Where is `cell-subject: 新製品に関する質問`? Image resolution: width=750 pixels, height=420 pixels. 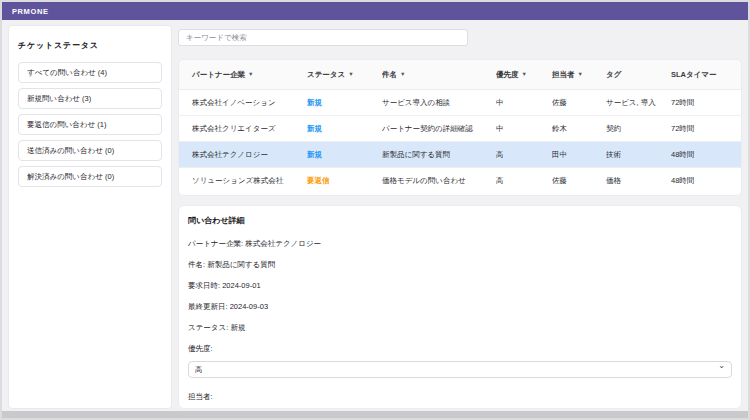 cell-subject: 新製品に関する質問 is located at coordinates (439, 155).